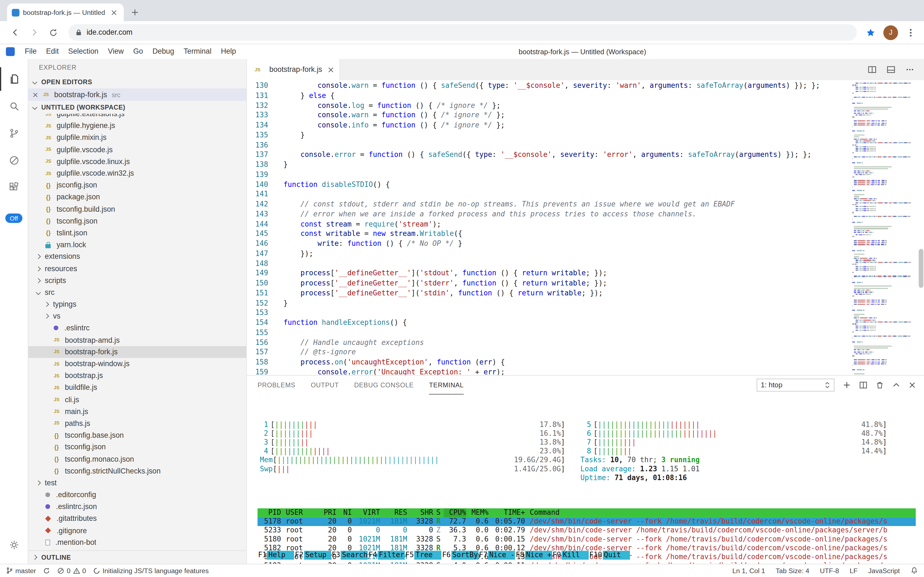 Image resolution: width=924 pixels, height=577 pixels. I want to click on tree-item-bootstrap-amd-js: JSbootstrap-amd.js, so click(137, 340).